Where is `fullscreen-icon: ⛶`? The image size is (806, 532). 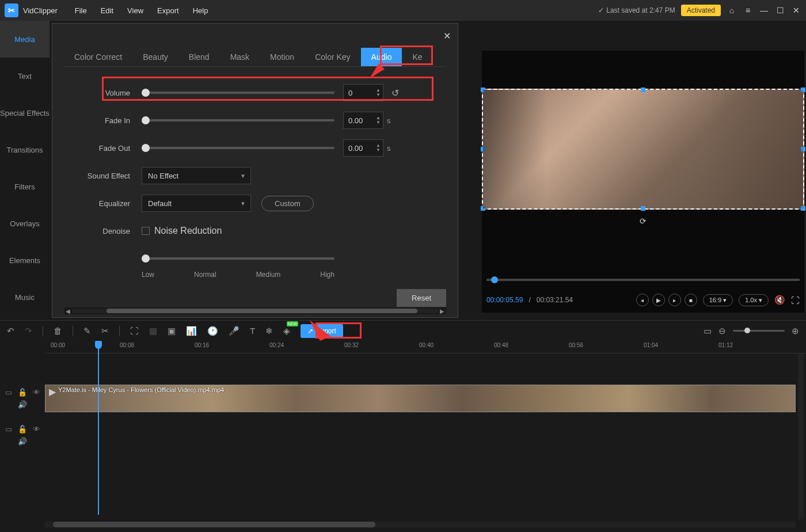 fullscreen-icon: ⛶ is located at coordinates (796, 301).